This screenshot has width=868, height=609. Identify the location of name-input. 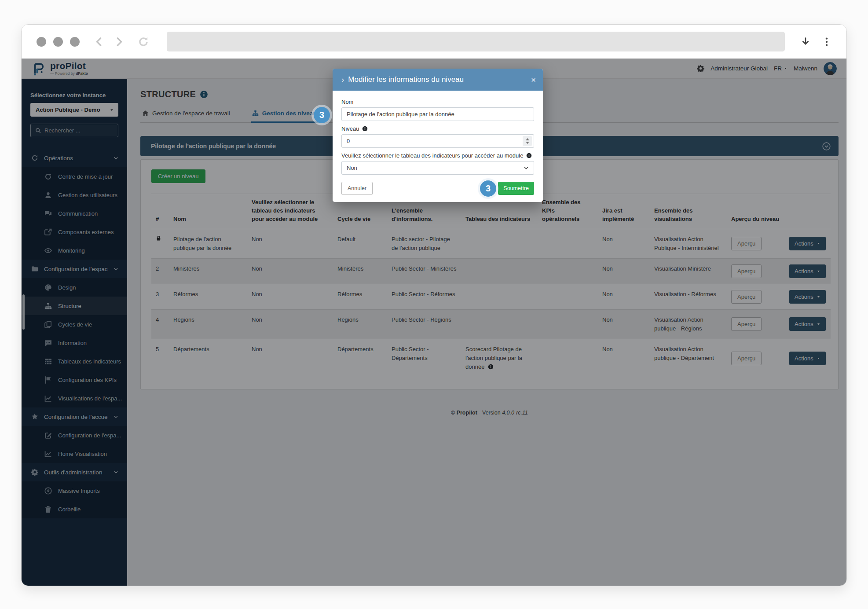
(438, 114).